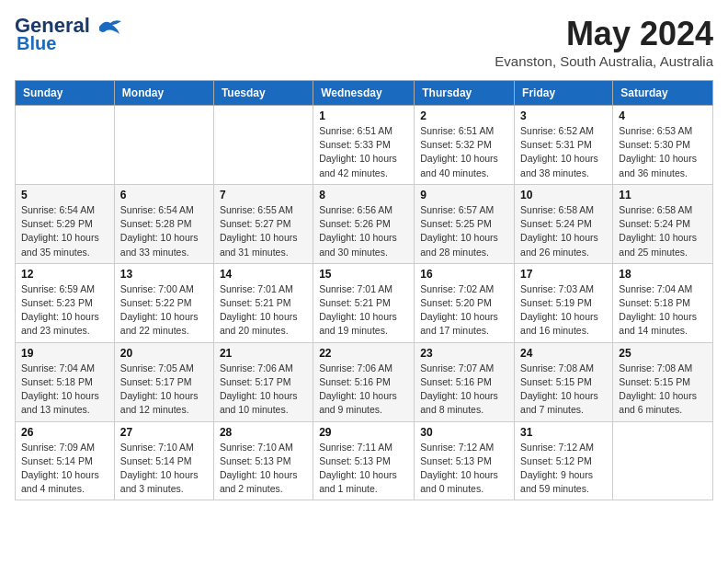 Image resolution: width=728 pixels, height=563 pixels. Describe the element at coordinates (64, 469) in the screenshot. I see `day-info: Sunrise: 7:09 AMSunset: 5:14 PMDaylight:…` at that location.